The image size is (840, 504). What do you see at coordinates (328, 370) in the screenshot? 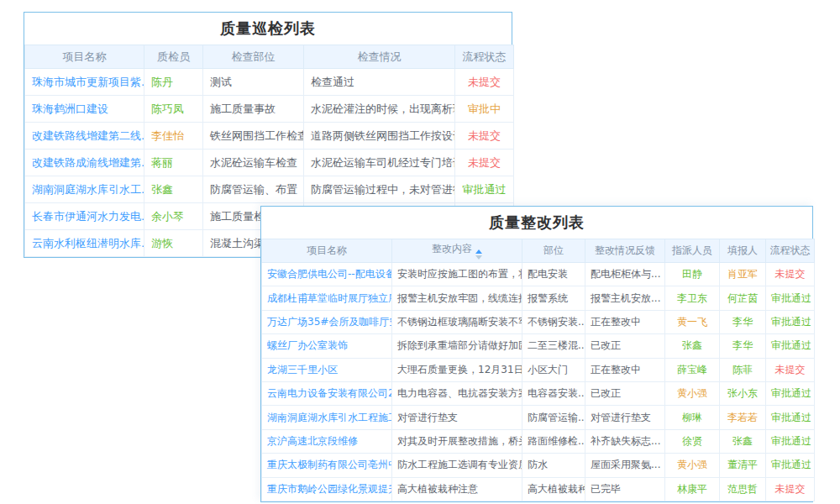
I see `project-cell: 龙湖三千里小区` at bounding box center [328, 370].